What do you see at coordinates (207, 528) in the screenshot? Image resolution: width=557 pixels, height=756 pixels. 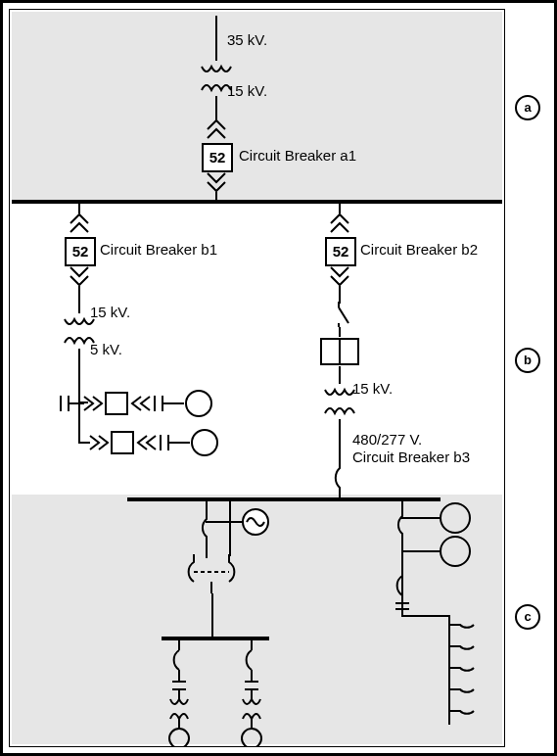 I see `breaker-arc-icon` at bounding box center [207, 528].